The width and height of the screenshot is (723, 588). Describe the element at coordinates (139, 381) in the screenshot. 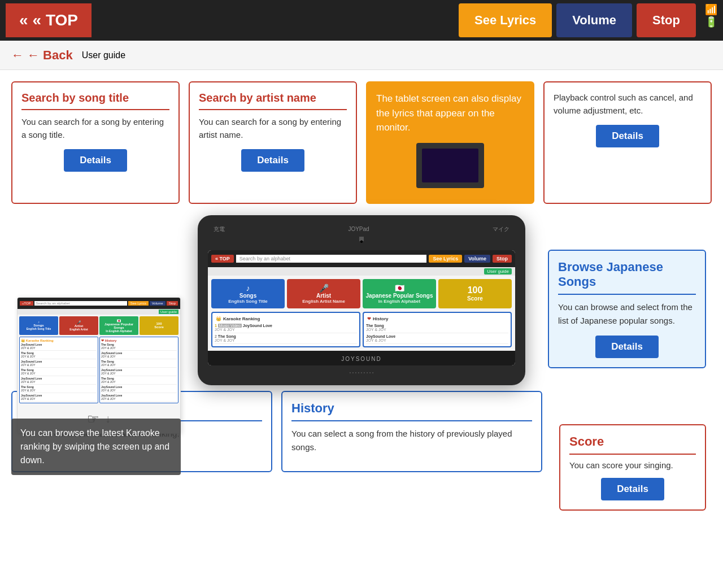

I see `stp-history-song-5: The SongJOY & JOY` at that location.